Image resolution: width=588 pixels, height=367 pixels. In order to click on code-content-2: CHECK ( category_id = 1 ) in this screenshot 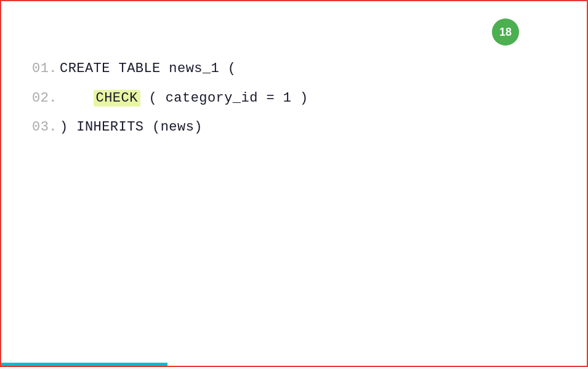, I will do `click(184, 99)`.